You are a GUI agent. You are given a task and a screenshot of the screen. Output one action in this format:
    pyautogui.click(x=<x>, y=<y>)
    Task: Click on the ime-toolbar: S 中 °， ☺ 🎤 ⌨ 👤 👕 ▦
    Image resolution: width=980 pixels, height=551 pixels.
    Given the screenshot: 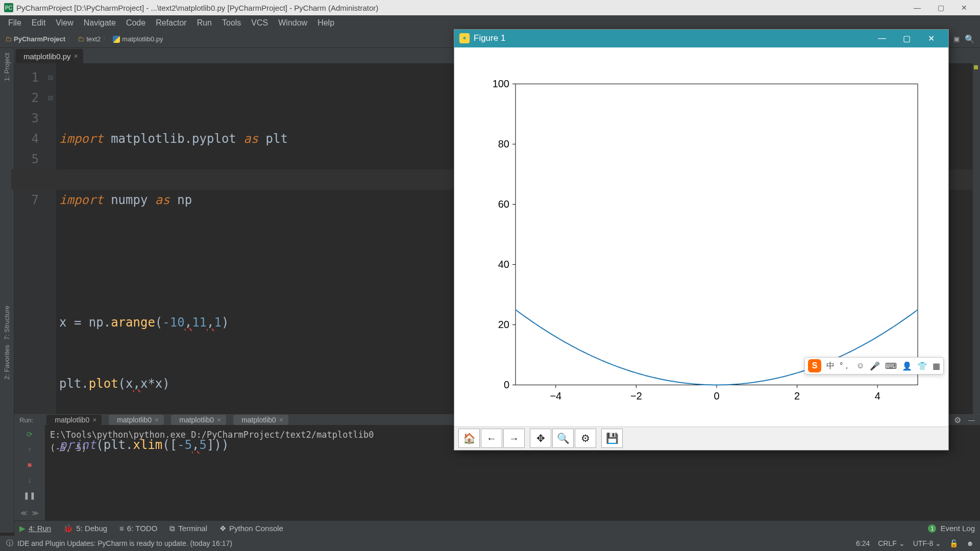 What is the action you would take?
    pyautogui.click(x=874, y=366)
    